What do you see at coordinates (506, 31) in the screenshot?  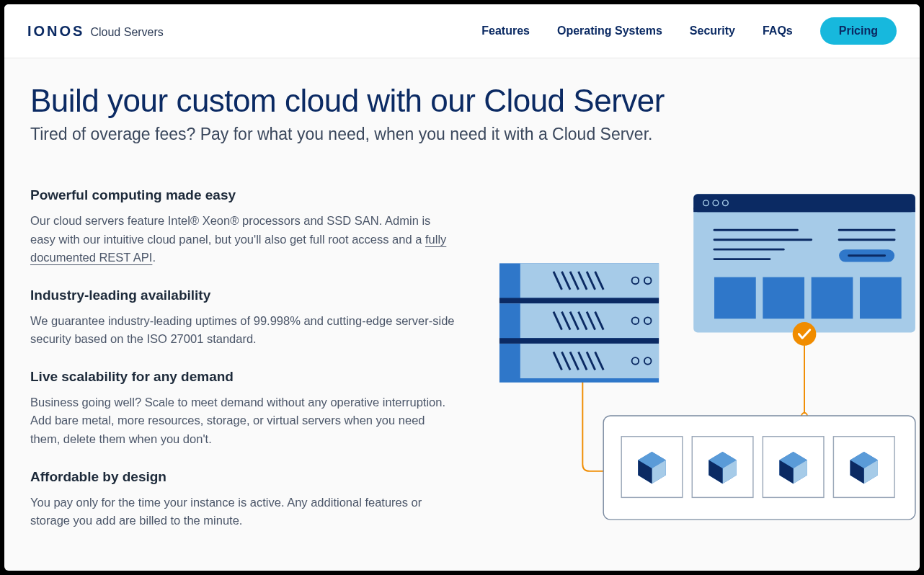 I see `nav-features: Features` at bounding box center [506, 31].